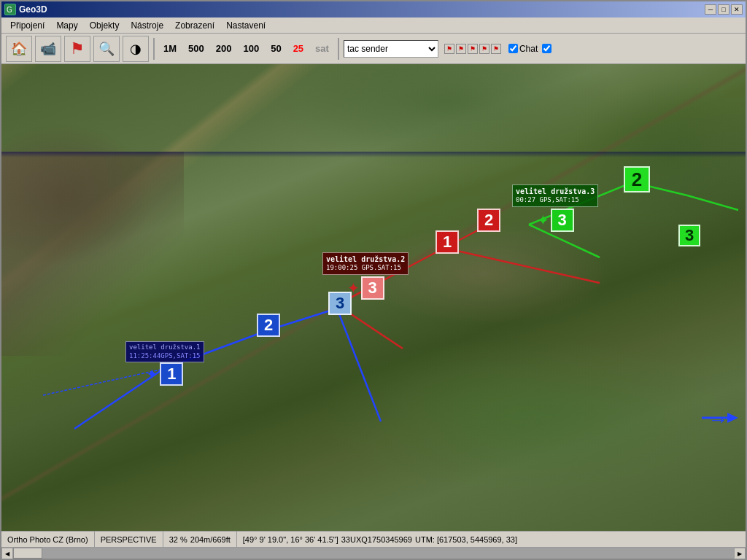 The image size is (747, 560). Describe the element at coordinates (34, 9) in the screenshot. I see `window-title: Geo3D` at that location.